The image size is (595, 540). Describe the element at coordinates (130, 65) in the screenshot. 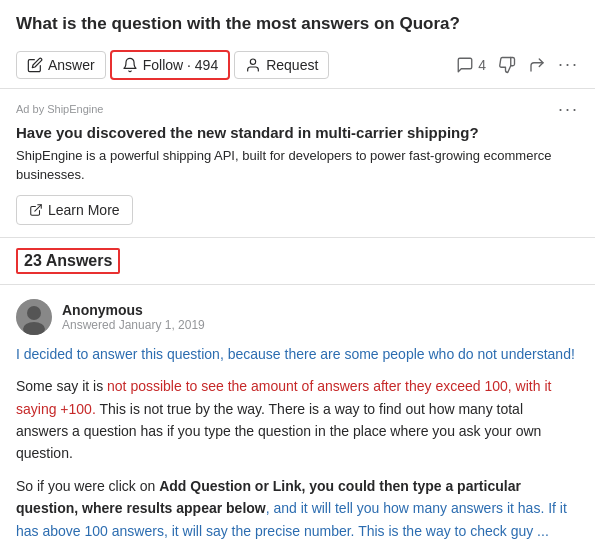

I see `bell-icon` at that location.